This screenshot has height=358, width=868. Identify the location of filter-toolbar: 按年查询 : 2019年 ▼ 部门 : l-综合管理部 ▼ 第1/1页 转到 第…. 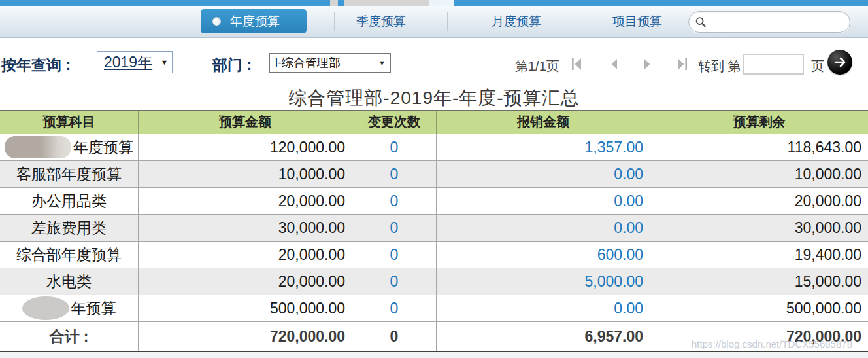
(434, 62).